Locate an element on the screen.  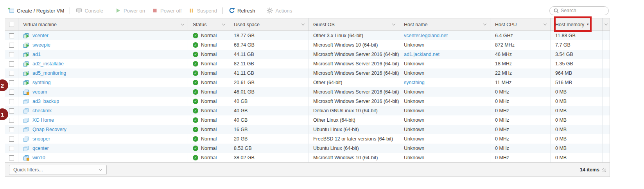
column-label: Used space is located at coordinates (267, 25).